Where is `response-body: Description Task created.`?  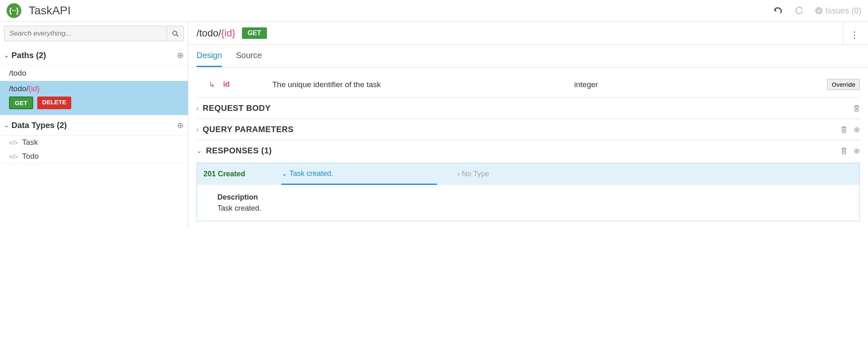
response-body: Description Task created. is located at coordinates (528, 203).